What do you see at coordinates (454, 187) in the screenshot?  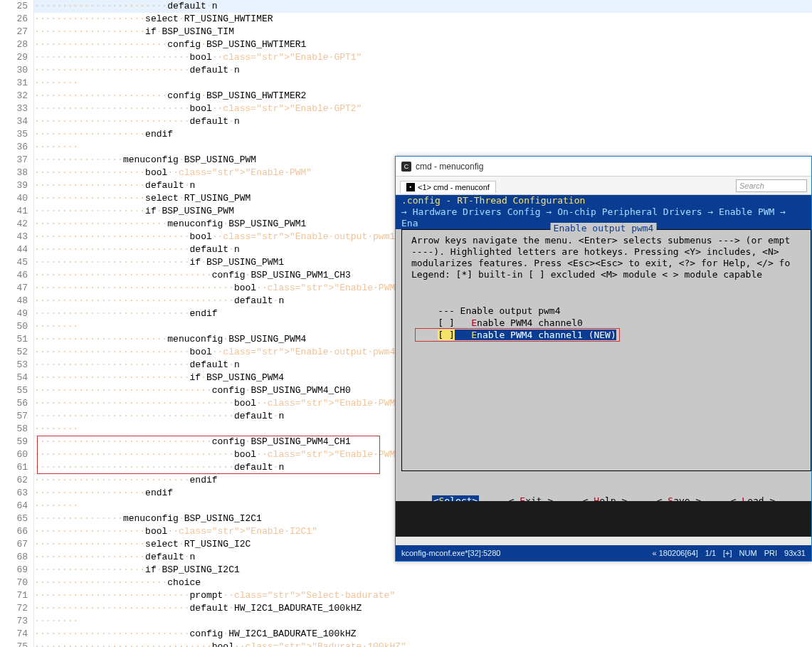 I see `tab-label: <1> cmd - menuconf` at bounding box center [454, 187].